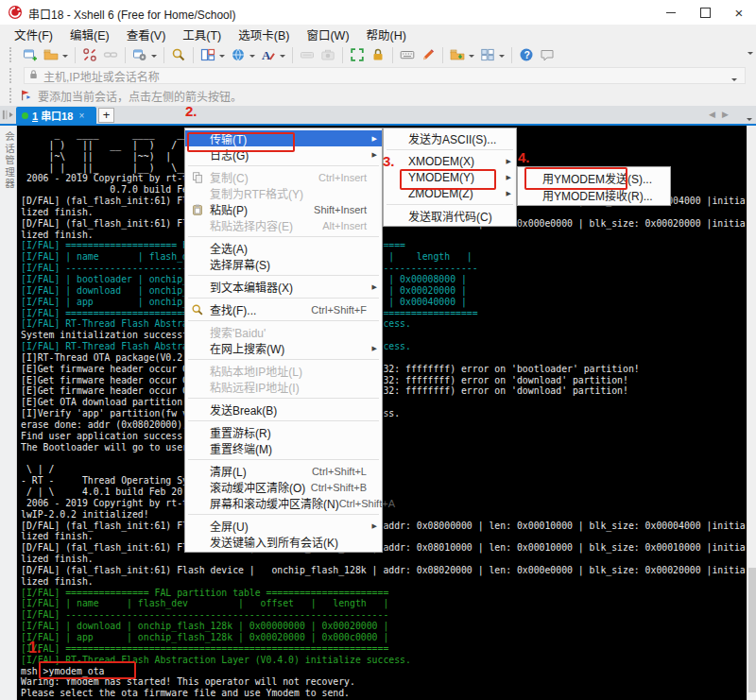 The width and height of the screenshot is (756, 700). I want to click on menu-item-label: 全屏(U), so click(296, 525).